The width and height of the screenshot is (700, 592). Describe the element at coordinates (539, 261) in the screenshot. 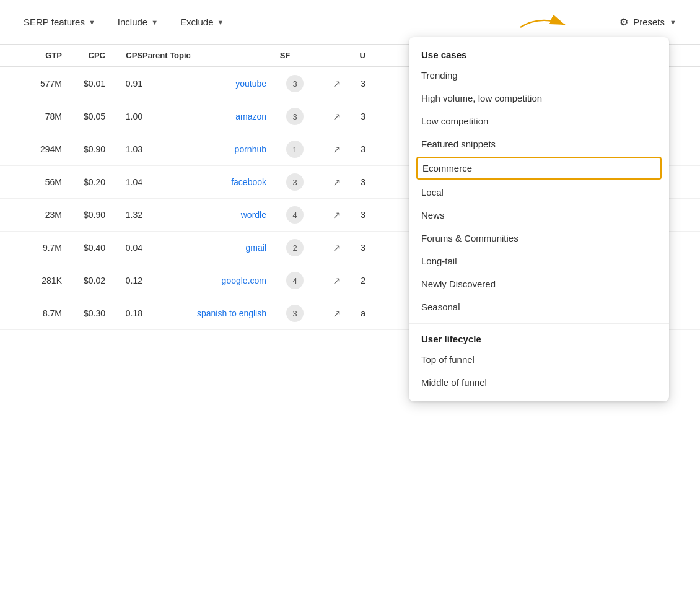

I see `menu-item-long-tail: Long-tail` at that location.